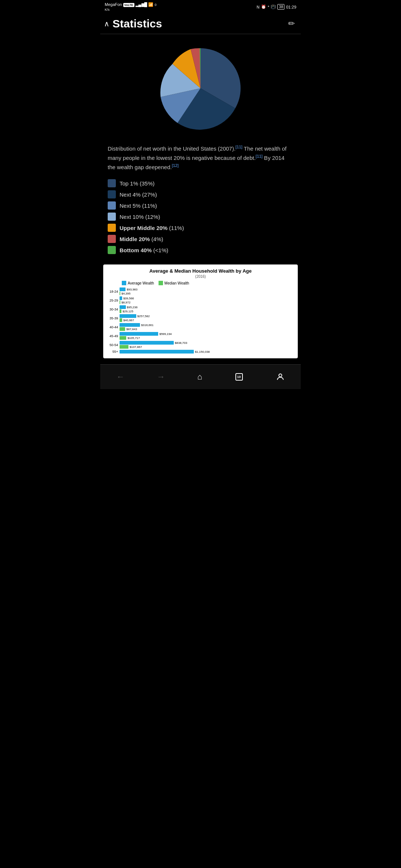  I want to click on med-bar-wrap: $137,867, so click(207, 347).